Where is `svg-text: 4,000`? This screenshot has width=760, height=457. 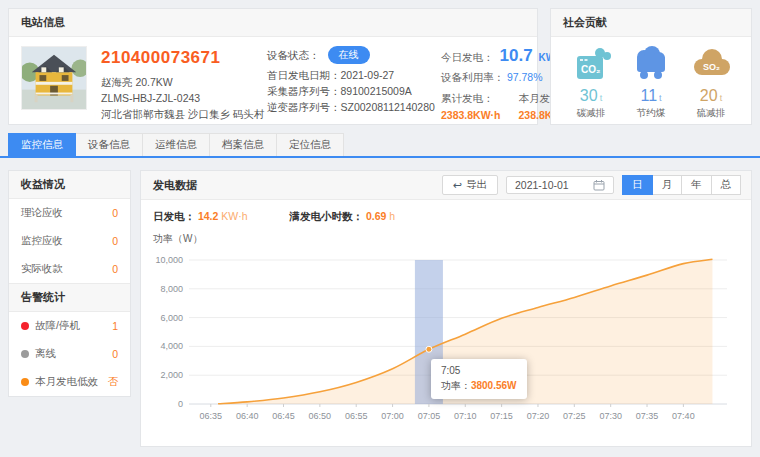 svg-text: 4,000 is located at coordinates (172, 346).